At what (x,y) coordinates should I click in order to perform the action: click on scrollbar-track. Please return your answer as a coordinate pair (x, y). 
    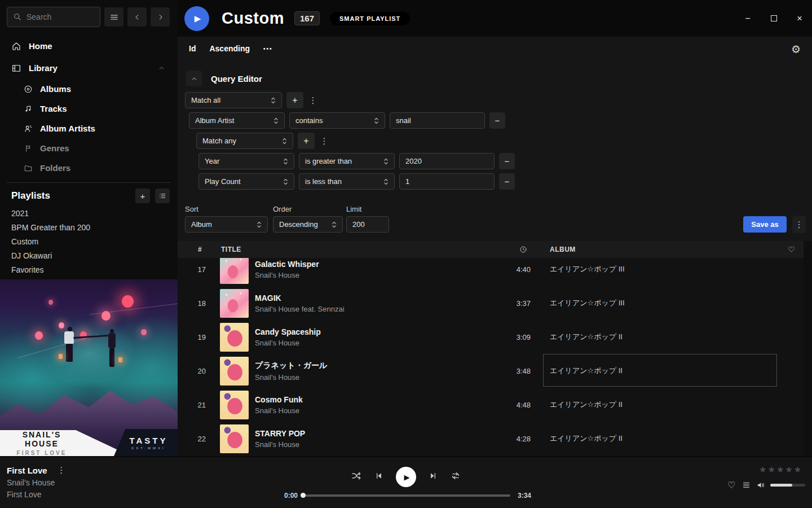
    Looking at the image, I should click on (807, 349).